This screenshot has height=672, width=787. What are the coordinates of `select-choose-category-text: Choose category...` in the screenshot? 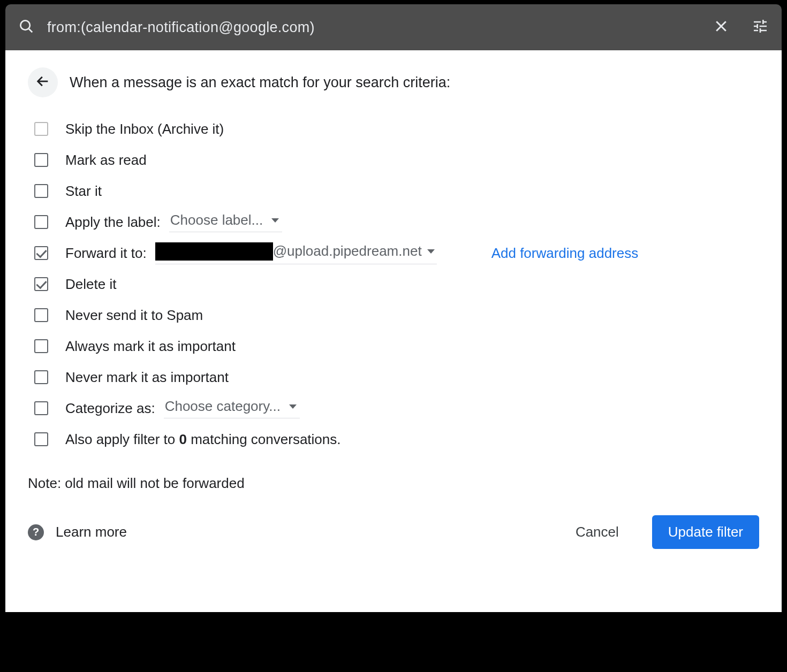 It's located at (223, 407).